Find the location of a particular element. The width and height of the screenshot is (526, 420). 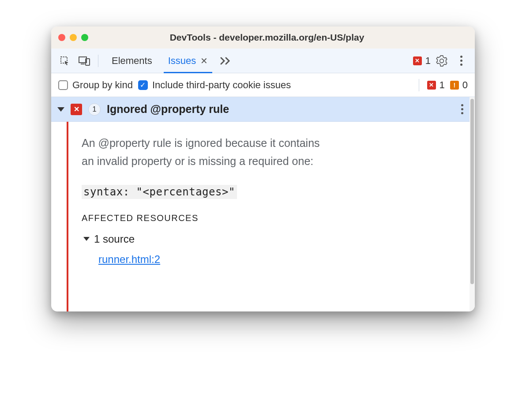

issue-code-snippet: syntax: "<percentages>" is located at coordinates (159, 192).